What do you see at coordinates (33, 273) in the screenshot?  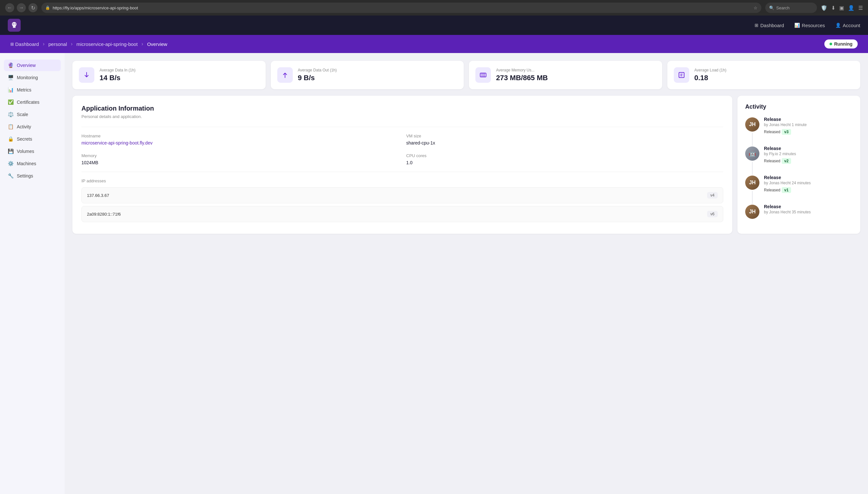 I see `sidebar: 🔮 Overview 🖥️ Monitoring 📊 Metrics ✅ Cer…` at bounding box center [33, 273].